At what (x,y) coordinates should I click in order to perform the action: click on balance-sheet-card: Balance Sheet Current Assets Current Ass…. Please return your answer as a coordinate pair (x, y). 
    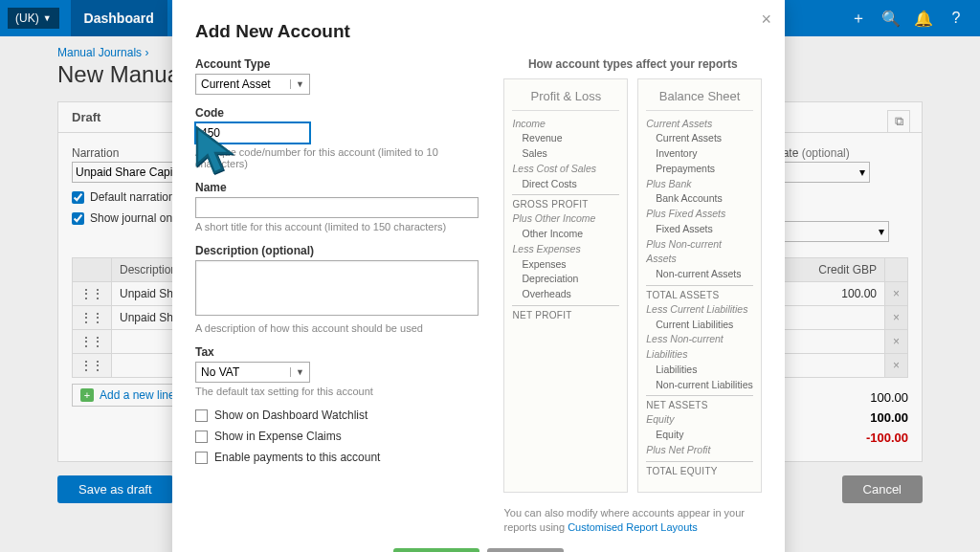
    Looking at the image, I should click on (700, 285).